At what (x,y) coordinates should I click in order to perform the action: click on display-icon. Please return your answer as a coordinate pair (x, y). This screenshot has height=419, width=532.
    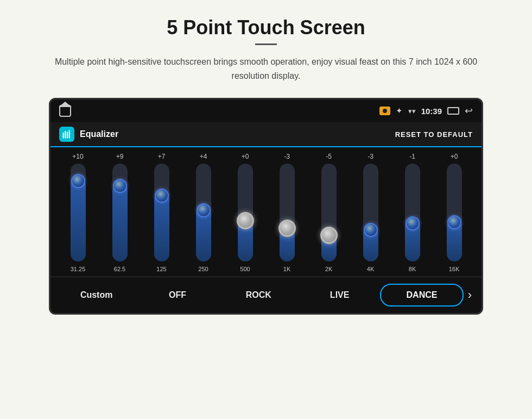
    Looking at the image, I should click on (453, 111).